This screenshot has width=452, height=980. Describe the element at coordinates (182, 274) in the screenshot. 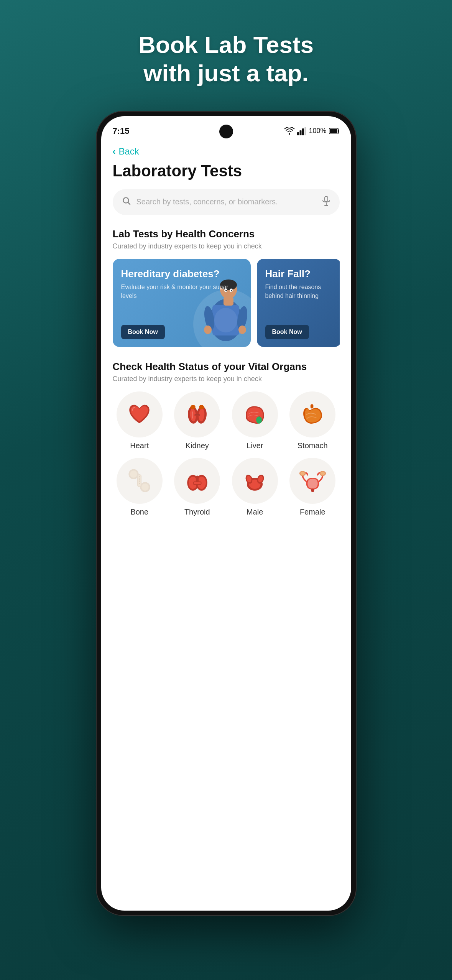

I see `diabetes-card-title: Hereditary diabetes?` at that location.